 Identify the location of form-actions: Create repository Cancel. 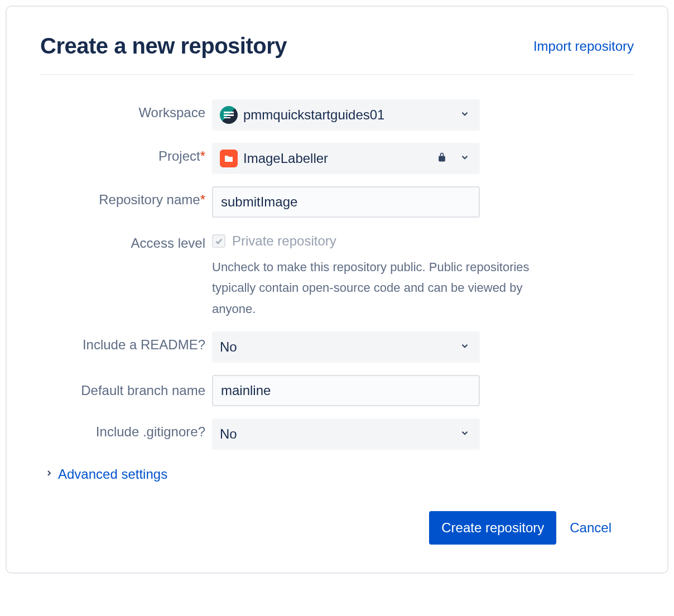
(337, 528).